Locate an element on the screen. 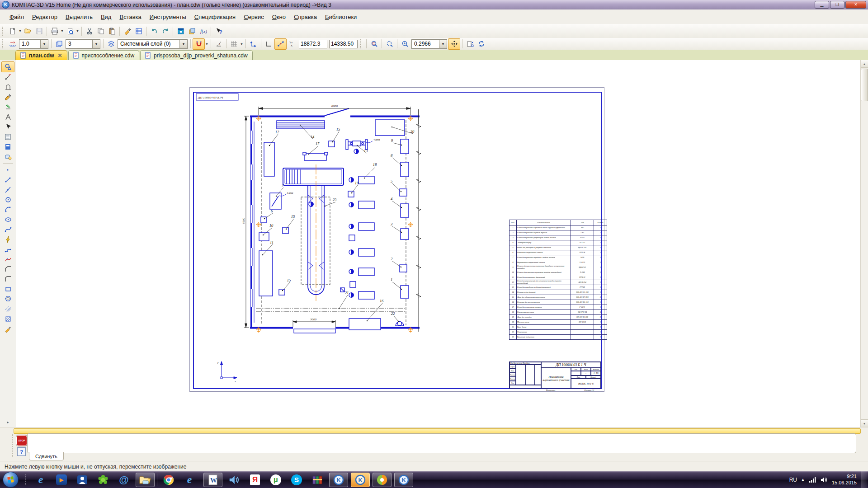  rectangle-tool-button is located at coordinates (8, 289).